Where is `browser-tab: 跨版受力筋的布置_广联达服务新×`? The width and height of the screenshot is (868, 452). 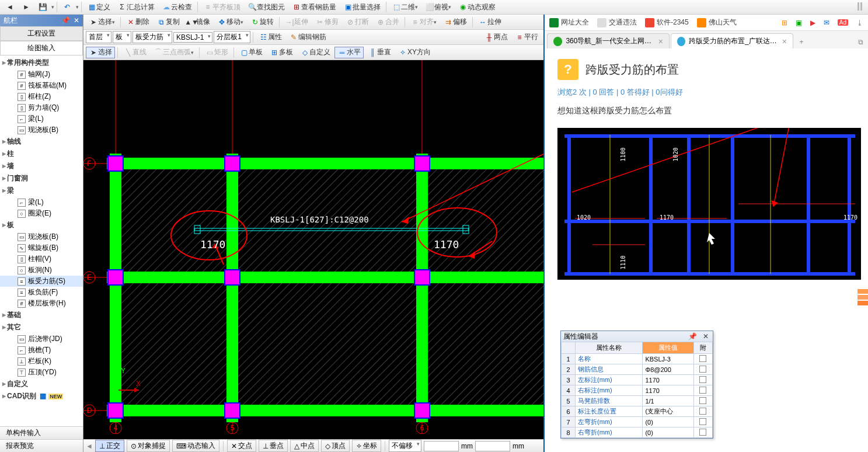
browser-tab: 跨版受力筋的布置_广联达服务新× is located at coordinates (732, 41).